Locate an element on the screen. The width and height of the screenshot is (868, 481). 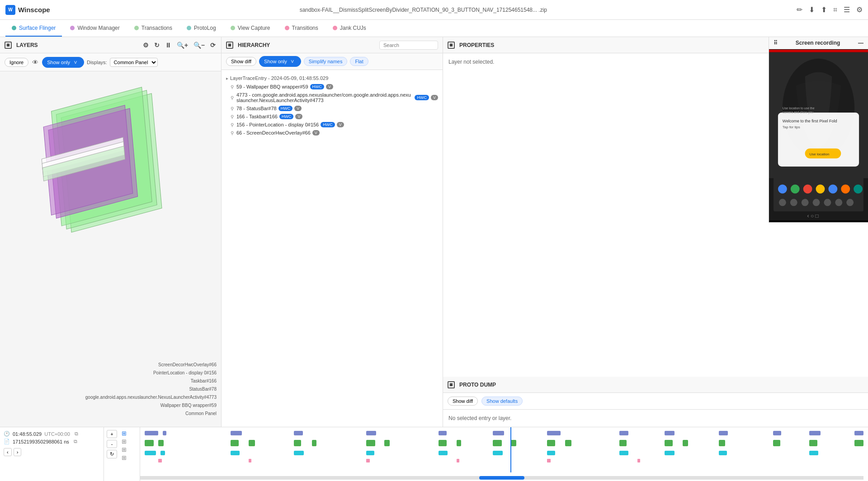
jank-cujs-label: Jank CUJs is located at coordinates (353, 28).